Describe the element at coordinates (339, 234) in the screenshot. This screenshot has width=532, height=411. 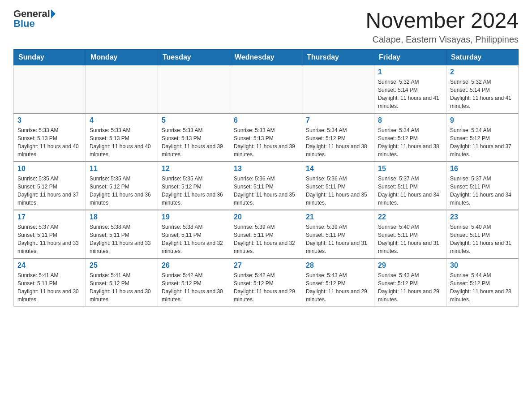
I see `calendar-cell: 21Sunrise: 5:39 AM Sunset: 5:11 PM Dayli…` at that location.